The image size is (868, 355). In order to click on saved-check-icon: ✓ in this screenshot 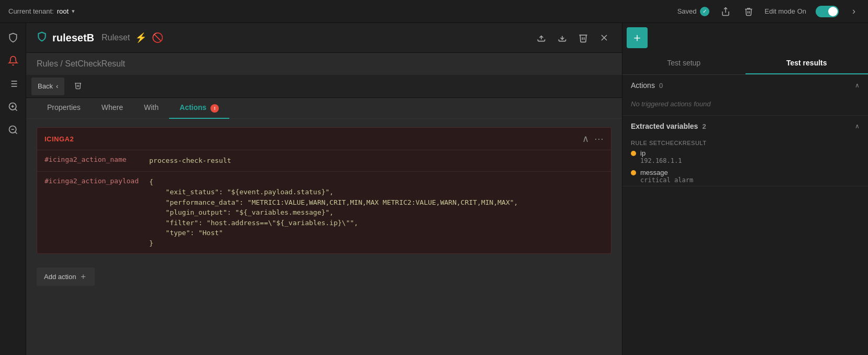, I will do `click(705, 12)`.